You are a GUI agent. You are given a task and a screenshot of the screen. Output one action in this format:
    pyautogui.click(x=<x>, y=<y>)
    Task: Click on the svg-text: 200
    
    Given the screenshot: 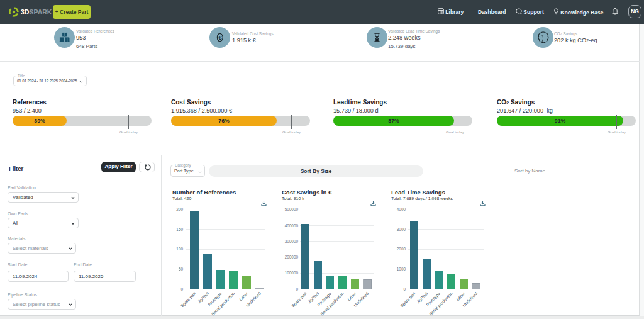 What is the action you would take?
    pyautogui.click(x=180, y=209)
    